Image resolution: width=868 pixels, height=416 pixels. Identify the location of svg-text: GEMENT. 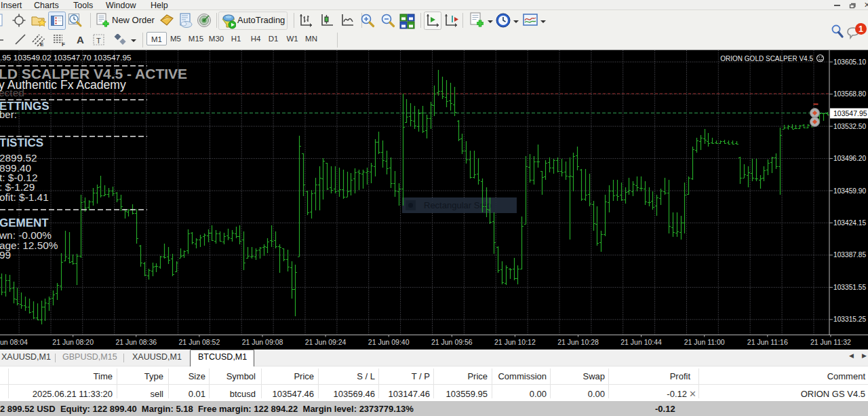
(24, 223).